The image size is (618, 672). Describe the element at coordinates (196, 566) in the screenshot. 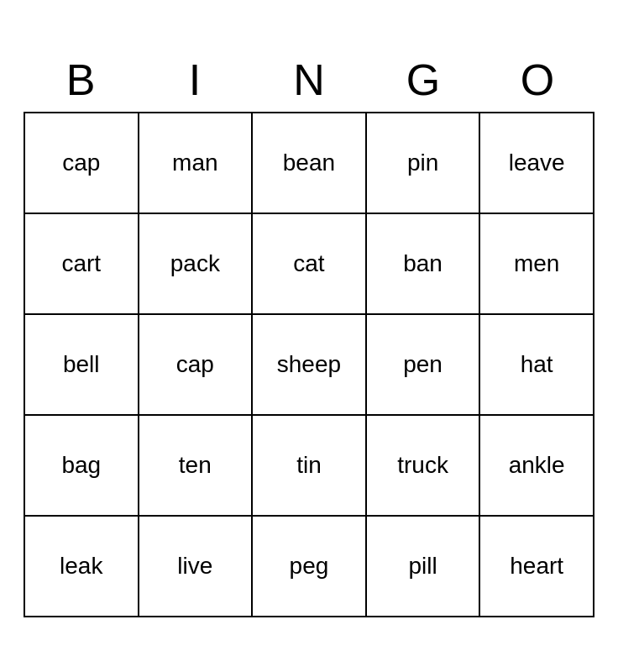

I see `grid-cell: live` at that location.